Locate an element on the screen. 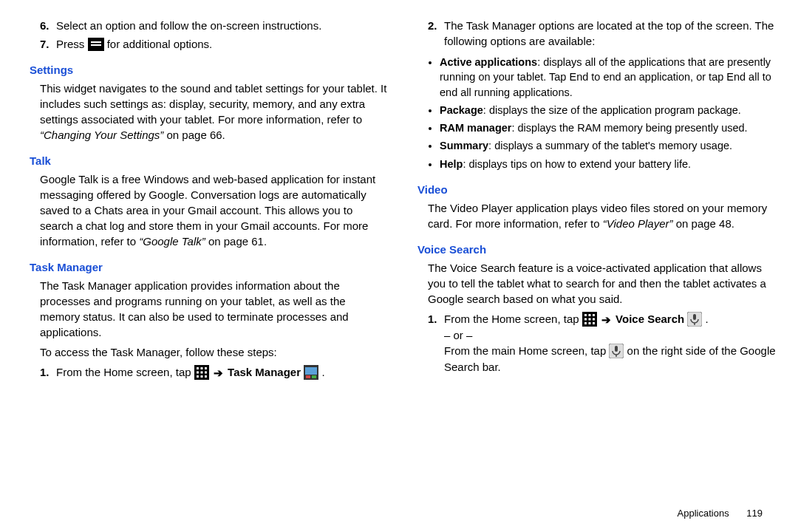 The image size is (798, 532). taskmgr-step-2: 2. The Task Manager options are located … is located at coordinates (601, 33).